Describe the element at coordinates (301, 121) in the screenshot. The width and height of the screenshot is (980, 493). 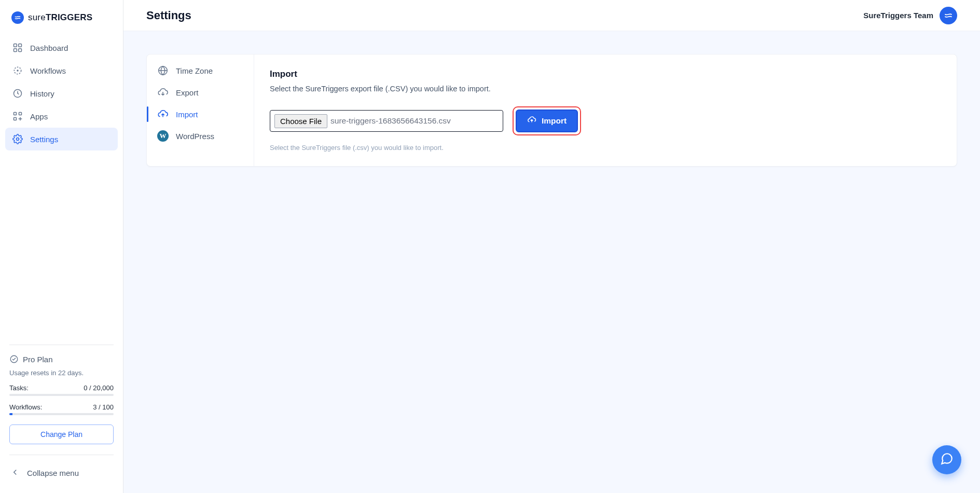
I see `choose-file-button: Choose File` at that location.